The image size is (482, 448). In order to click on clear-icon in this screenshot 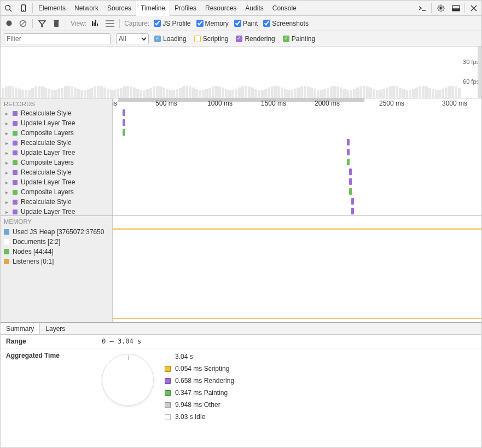, I will do `click(23, 24)`.